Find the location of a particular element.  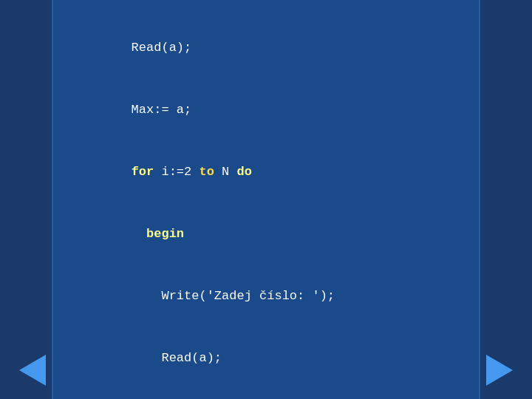

next-arrow-icon is located at coordinates (499, 370).